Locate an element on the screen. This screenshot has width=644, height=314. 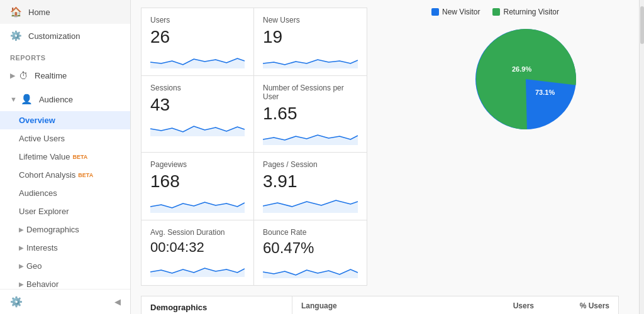
customization-icon: ⚙️ is located at coordinates (16, 36).